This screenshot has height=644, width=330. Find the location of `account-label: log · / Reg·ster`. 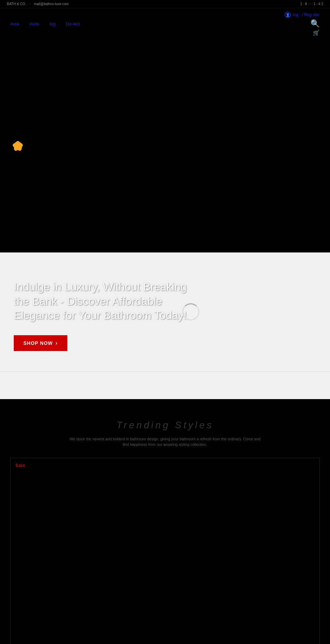

account-label: log · / Reg·ster is located at coordinates (306, 15).